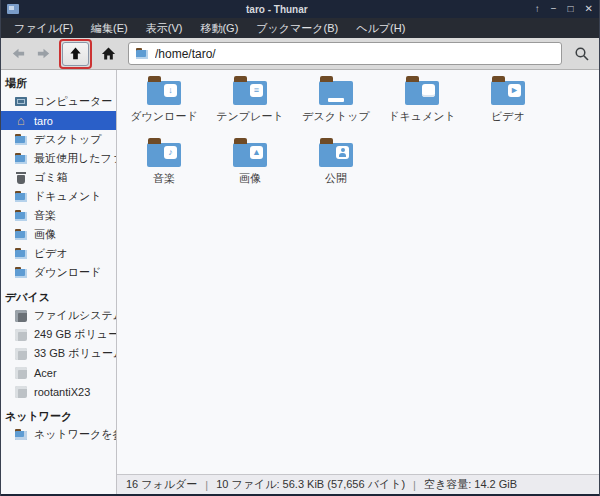 This screenshot has width=600, height=496. Describe the element at coordinates (58, 296) in the screenshot. I see `sidebar-header-devices: デバイス` at that location.